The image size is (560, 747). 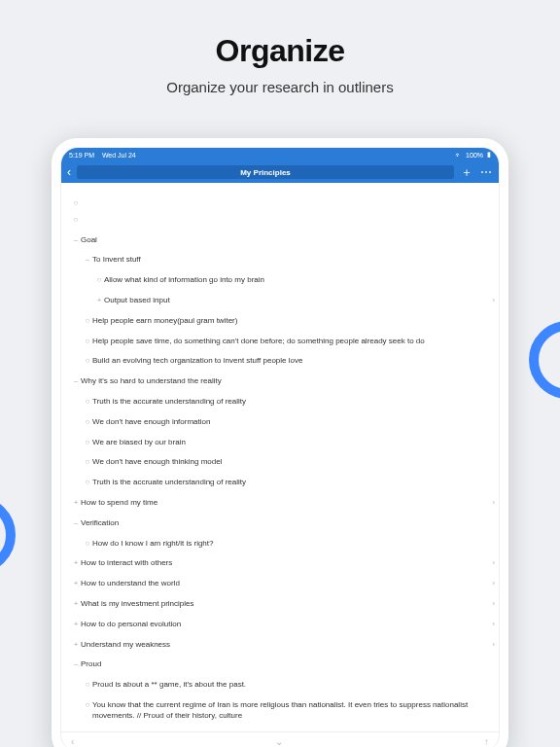 I want to click on outline-row: ○We don't have enough information, so click(x=280, y=422).